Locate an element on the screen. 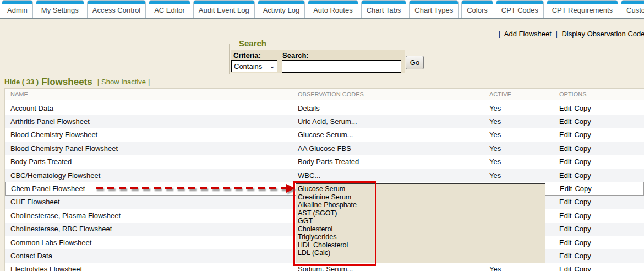 This screenshot has width=644, height=271. top-tab-bar: Admin My Settings Access Control AC Edit… is located at coordinates (322, 9).